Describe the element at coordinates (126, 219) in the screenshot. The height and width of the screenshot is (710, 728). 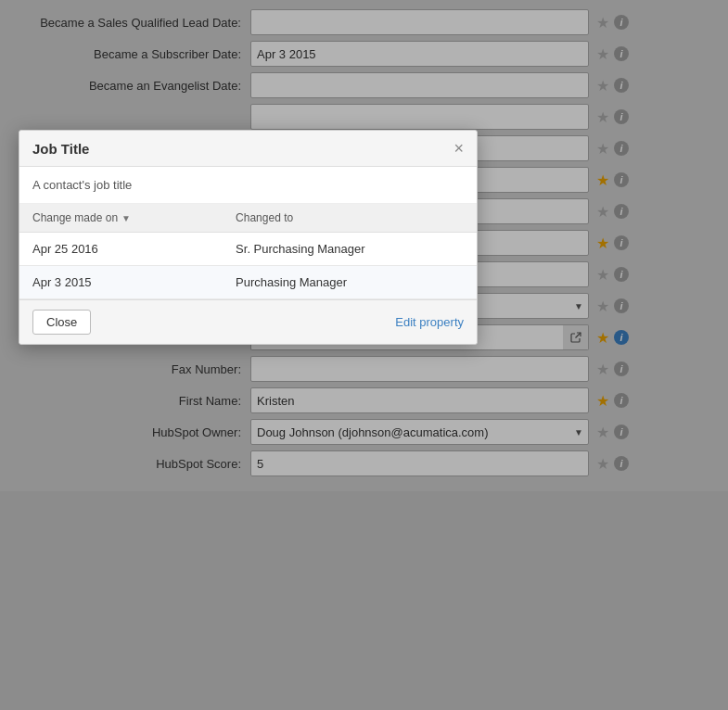
I see `sort-arrow-icon: ▼` at that location.